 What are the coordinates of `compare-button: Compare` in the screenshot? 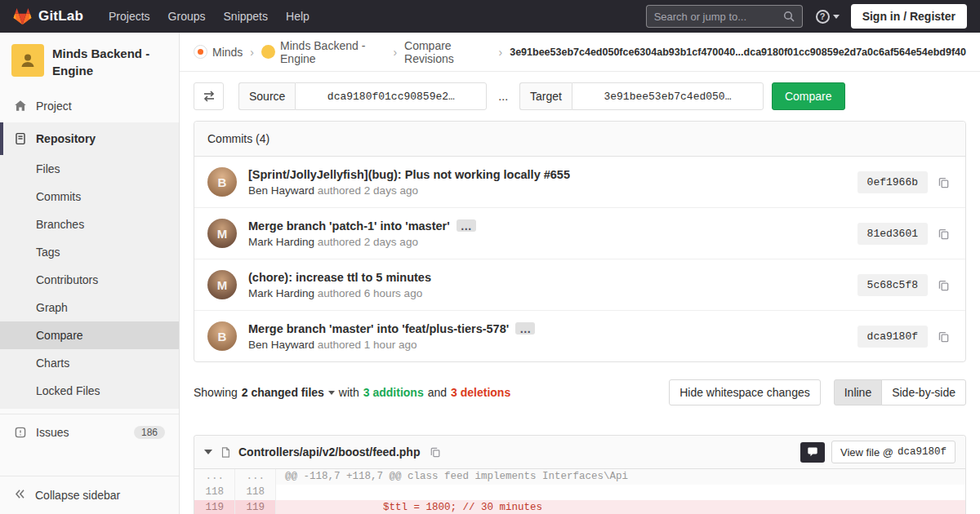 It's located at (808, 96).